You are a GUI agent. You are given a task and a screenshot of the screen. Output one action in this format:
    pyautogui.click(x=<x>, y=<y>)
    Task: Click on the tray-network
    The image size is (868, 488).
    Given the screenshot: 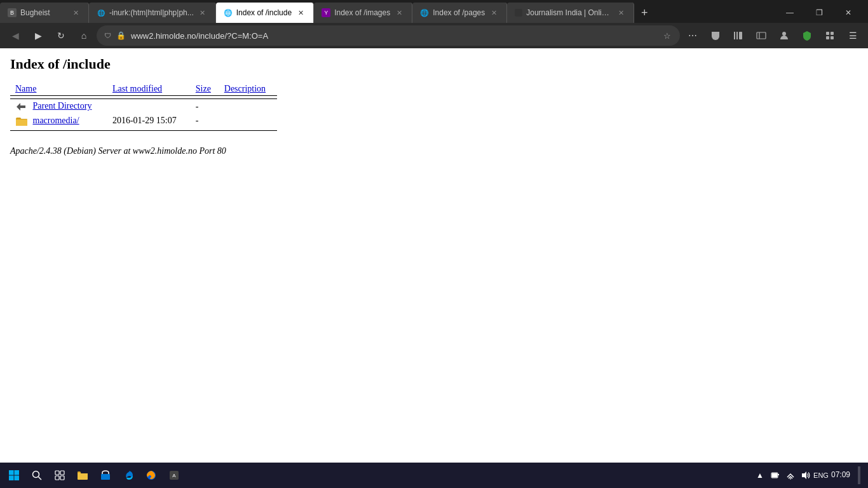 What is the action you would take?
    pyautogui.click(x=790, y=475)
    